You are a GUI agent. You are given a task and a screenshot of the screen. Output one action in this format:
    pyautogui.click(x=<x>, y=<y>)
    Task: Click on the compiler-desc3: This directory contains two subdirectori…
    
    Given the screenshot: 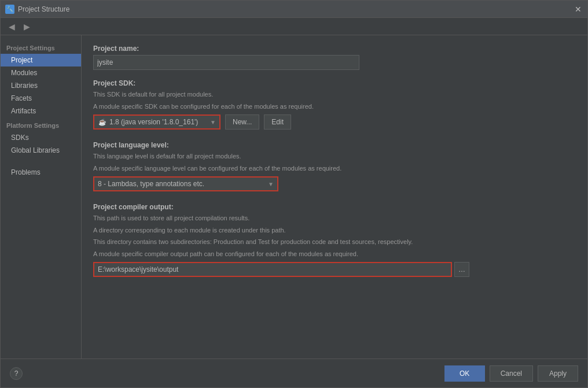 What is the action you would take?
    pyautogui.click(x=335, y=242)
    